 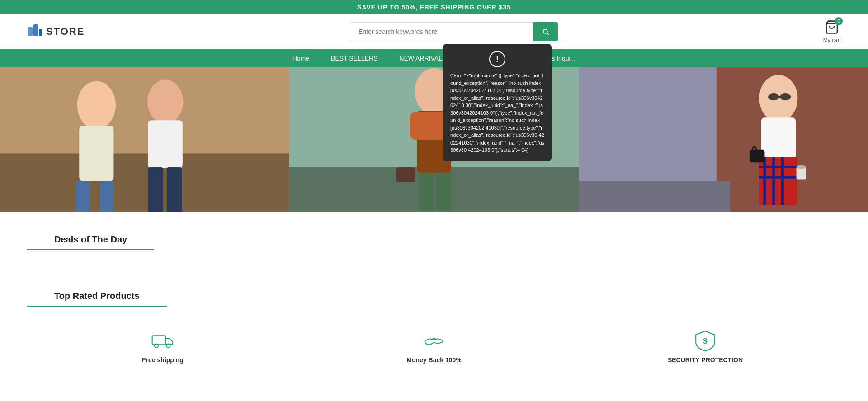 What do you see at coordinates (705, 346) in the screenshot?
I see `feature-security: $ SECURITY PROTECTION` at bounding box center [705, 346].